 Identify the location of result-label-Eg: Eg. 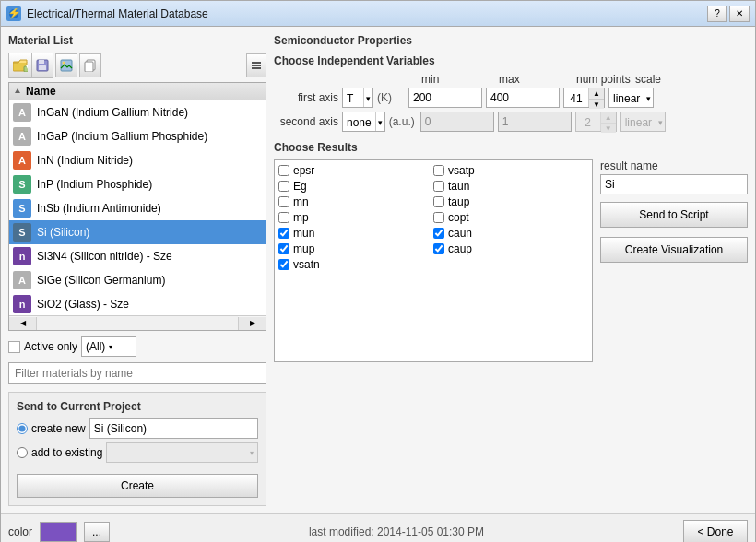
(301, 186).